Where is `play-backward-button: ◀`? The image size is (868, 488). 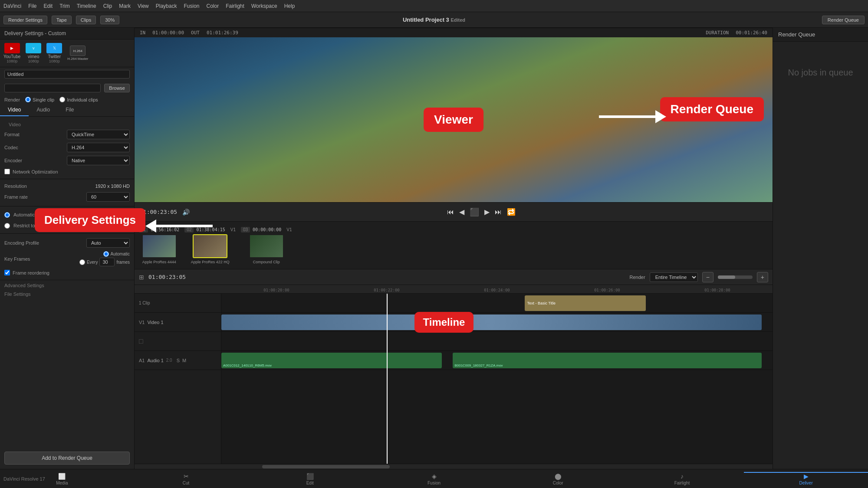 play-backward-button: ◀ is located at coordinates (462, 212).